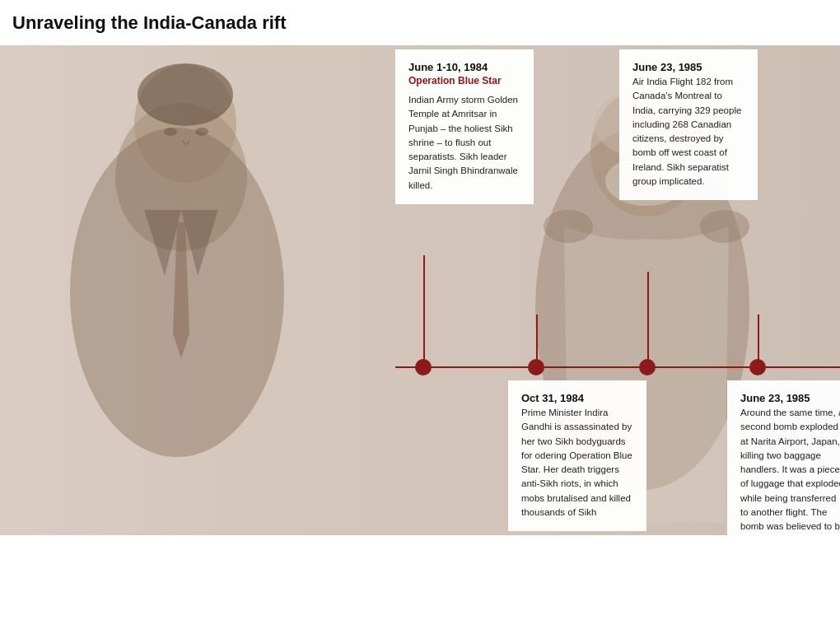  Describe the element at coordinates (150, 23) in the screenshot. I see `page-title: Unraveling the India-Canada rift` at that location.